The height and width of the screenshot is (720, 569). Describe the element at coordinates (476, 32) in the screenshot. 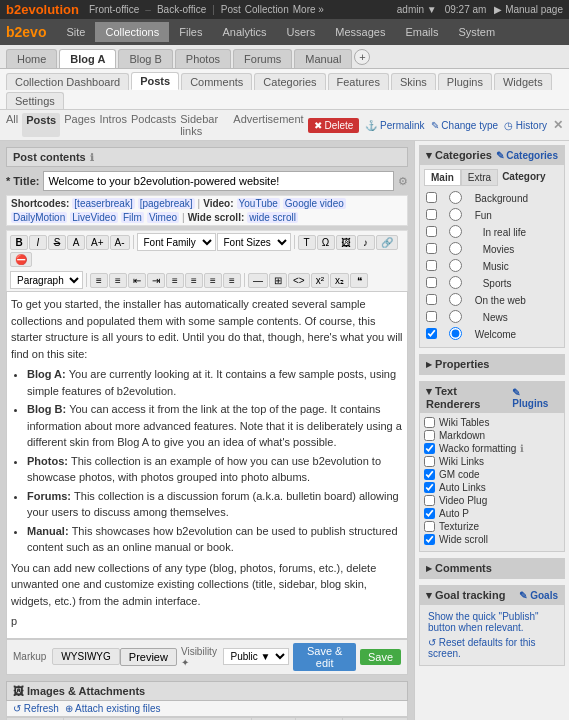

I see `nav-system: System` at that location.